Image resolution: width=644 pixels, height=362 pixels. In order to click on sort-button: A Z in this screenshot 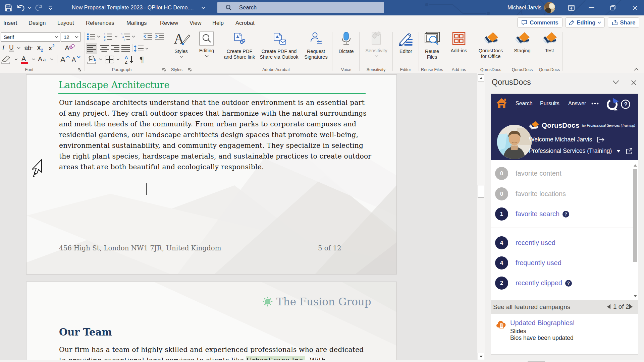, I will do `click(130, 59)`.